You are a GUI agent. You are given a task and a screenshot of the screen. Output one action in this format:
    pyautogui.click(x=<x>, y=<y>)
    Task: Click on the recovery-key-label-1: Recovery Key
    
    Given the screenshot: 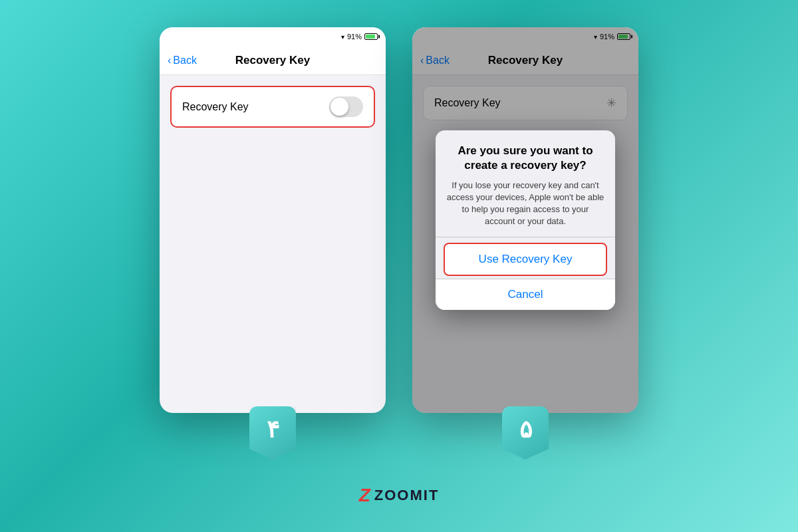 What is the action you would take?
    pyautogui.click(x=215, y=107)
    